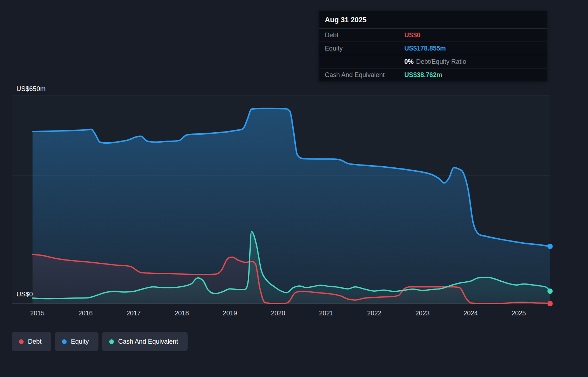 This screenshot has width=588, height=377. What do you see at coordinates (433, 48) in the screenshot?
I see `tooltip-row-equity: Equity US$178.855m` at bounding box center [433, 48].